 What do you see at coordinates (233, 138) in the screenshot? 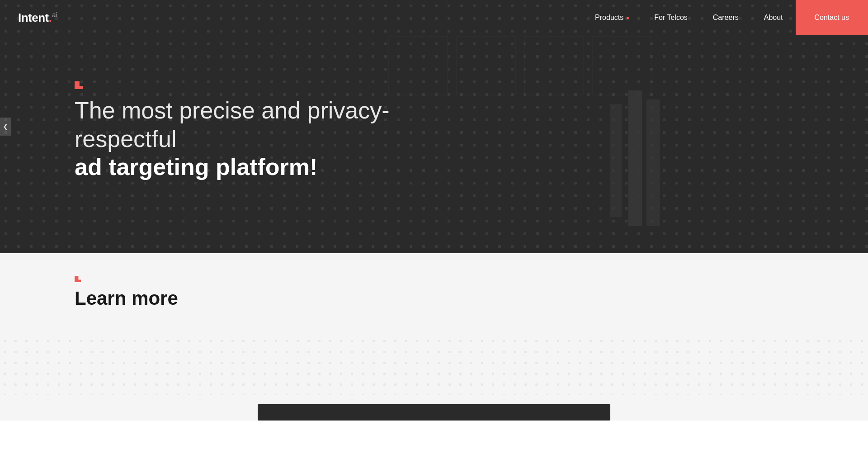
I see `hero-title: The most precise and privacy-respectful …` at bounding box center [233, 138].